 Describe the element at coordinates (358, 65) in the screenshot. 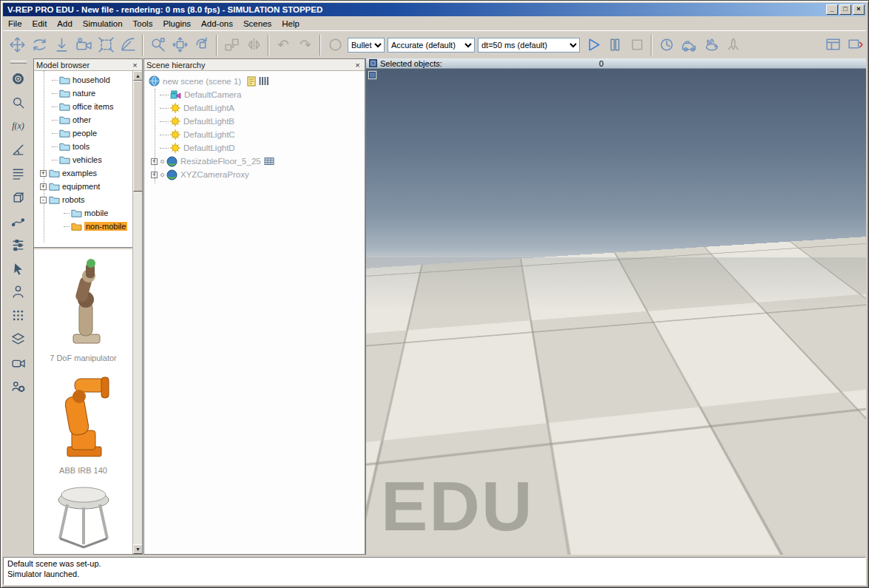

I see `scene-hierarchy-close-icon: ×` at that location.